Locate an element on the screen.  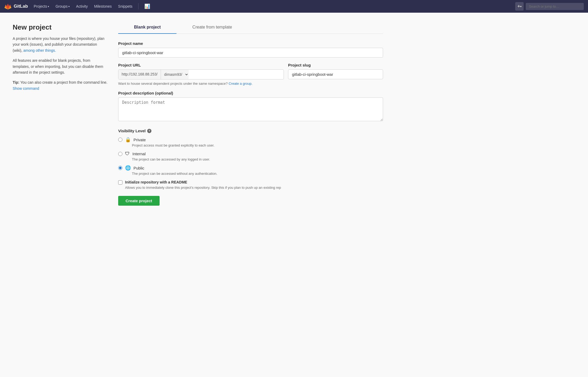
brand: GitLab is located at coordinates (16, 6).